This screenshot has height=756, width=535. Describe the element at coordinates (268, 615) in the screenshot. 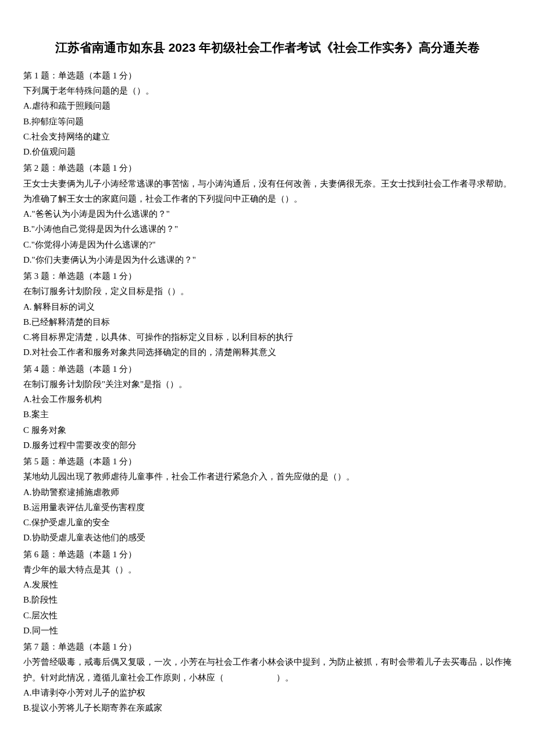

I see `question-option: C.层次性` at that location.